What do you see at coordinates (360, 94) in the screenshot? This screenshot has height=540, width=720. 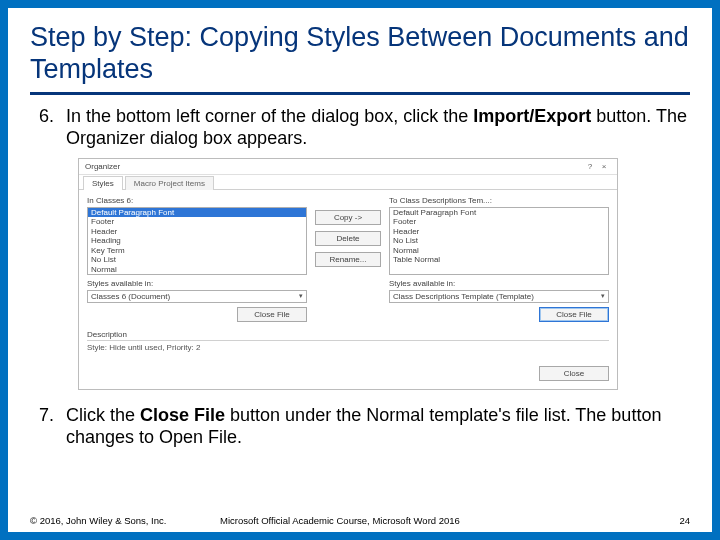 I see `title-rule` at bounding box center [360, 94].